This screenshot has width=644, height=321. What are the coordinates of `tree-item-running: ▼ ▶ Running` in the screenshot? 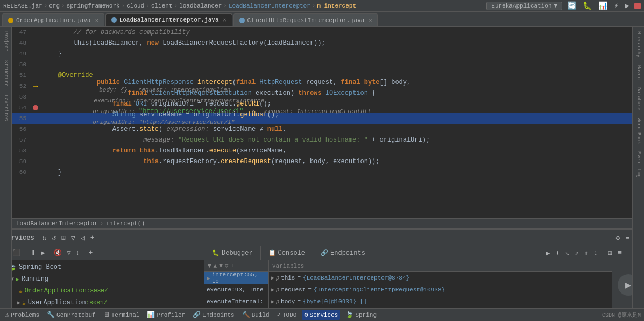 It's located at (102, 279).